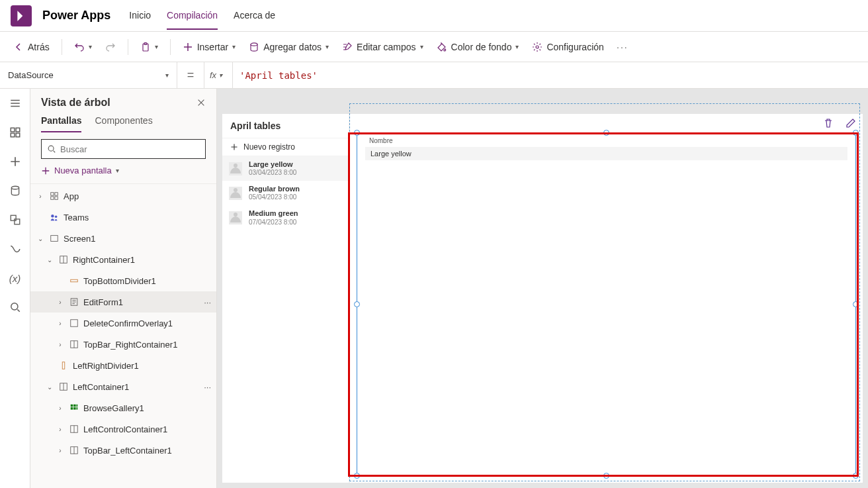 Image resolution: width=868 pixels, height=488 pixels. Describe the element at coordinates (123, 124) in the screenshot. I see `tab-components: Componentes` at that location.